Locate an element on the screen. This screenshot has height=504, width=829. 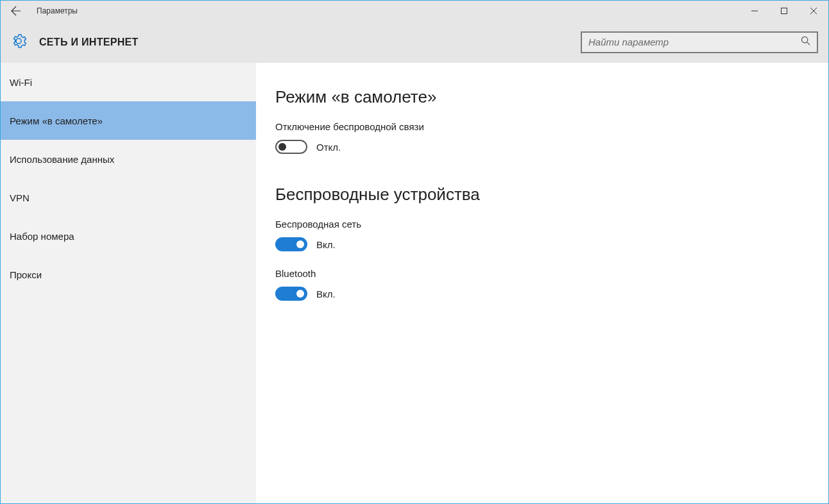
sidebar-item-label: VPN is located at coordinates (19, 197).